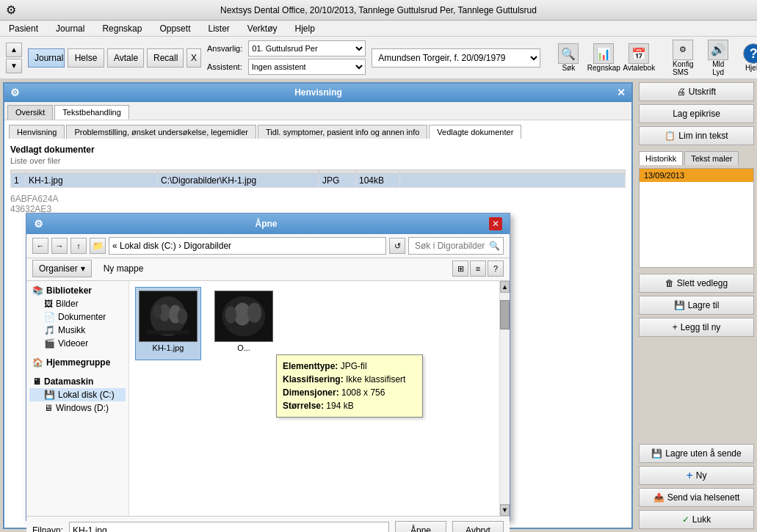 This screenshot has width=757, height=532. Describe the element at coordinates (711, 158) in the screenshot. I see `tab-tekst-maler: Tekst maler` at that location.